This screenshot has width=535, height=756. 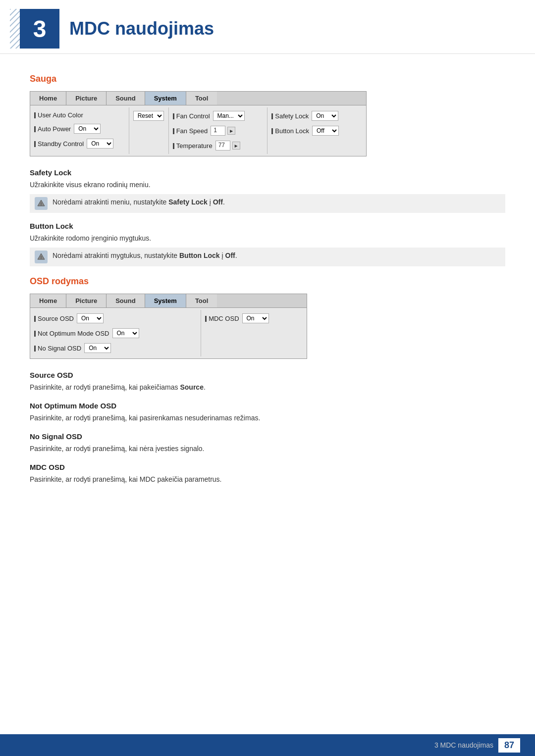 I want to click on fan-speed-arrow: ►, so click(x=231, y=131).